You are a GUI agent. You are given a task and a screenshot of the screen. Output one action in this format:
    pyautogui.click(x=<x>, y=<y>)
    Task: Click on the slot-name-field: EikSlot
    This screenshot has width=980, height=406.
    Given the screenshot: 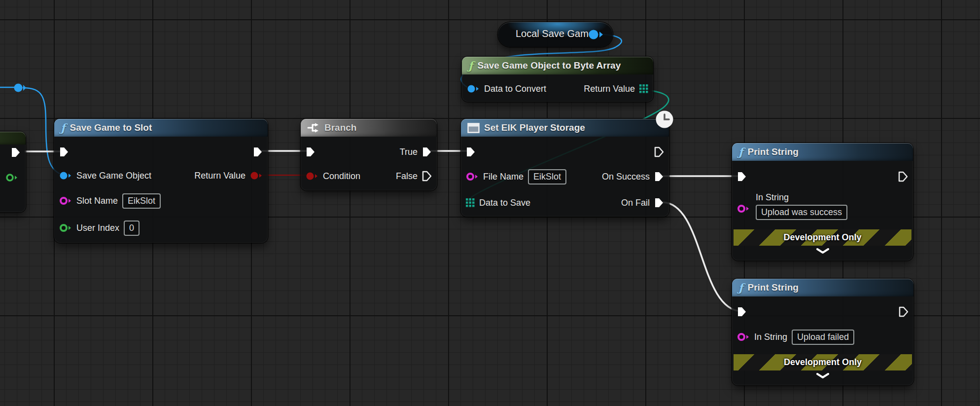 What is the action you would take?
    pyautogui.click(x=141, y=201)
    